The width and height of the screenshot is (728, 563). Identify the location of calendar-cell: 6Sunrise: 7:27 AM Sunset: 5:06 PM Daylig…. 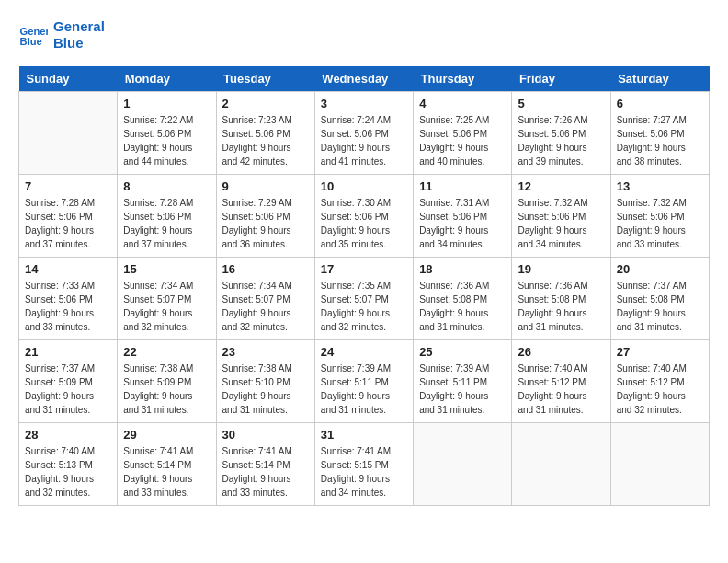
(660, 133).